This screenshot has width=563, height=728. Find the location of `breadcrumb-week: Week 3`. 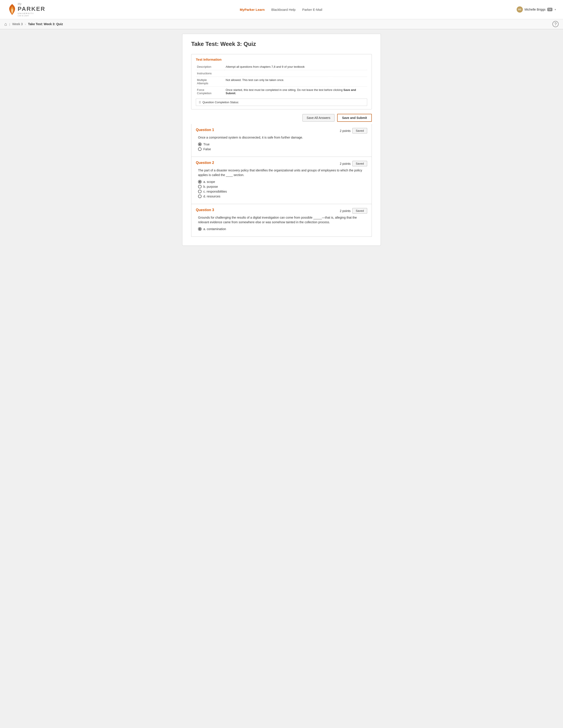

breadcrumb-week: Week 3 is located at coordinates (17, 24).